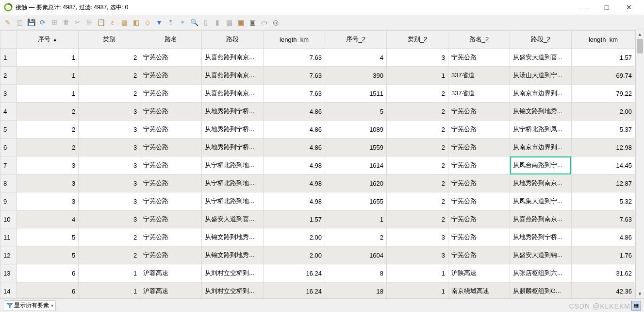  Describe the element at coordinates (541, 273) in the screenshot. I see `cell-ld2: 从张店枢纽到六...` at that location.